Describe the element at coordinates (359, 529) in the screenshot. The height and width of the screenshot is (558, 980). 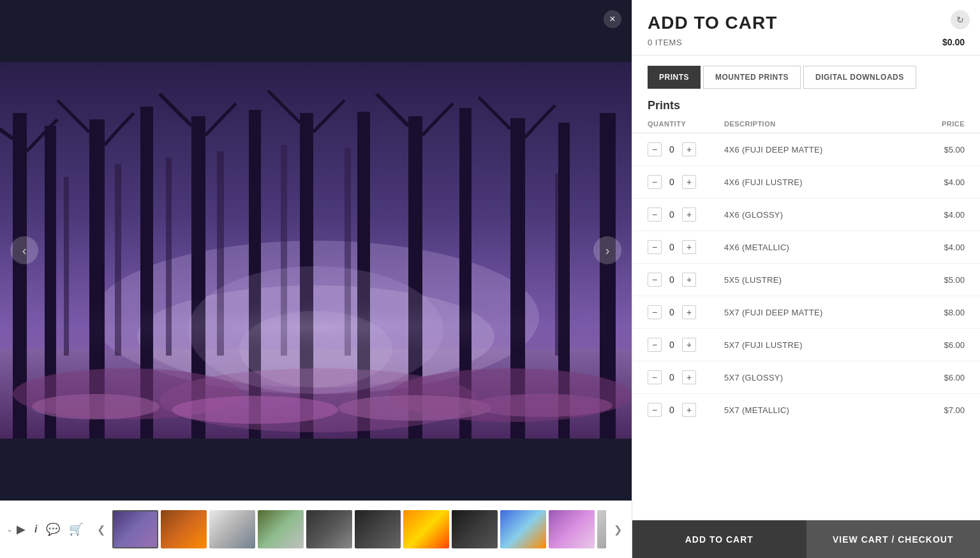
I see `thumbnails-strip` at that location.